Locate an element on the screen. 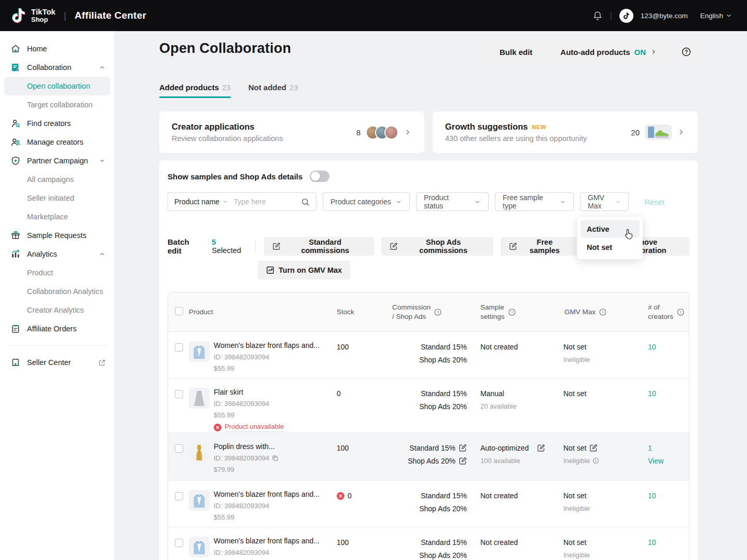 This screenshot has width=747, height=560. language-selector: English is located at coordinates (716, 16).